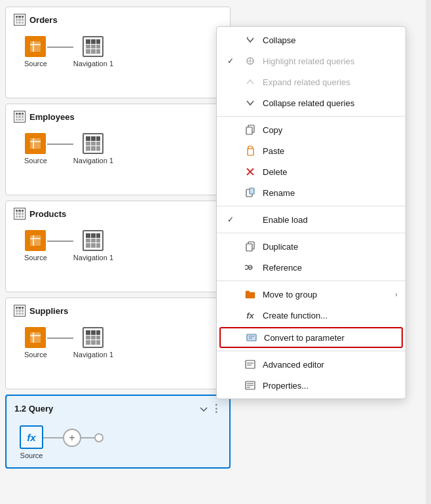 This screenshot has width=431, height=504. What do you see at coordinates (53, 438) in the screenshot?
I see `query12-connector1` at bounding box center [53, 438].